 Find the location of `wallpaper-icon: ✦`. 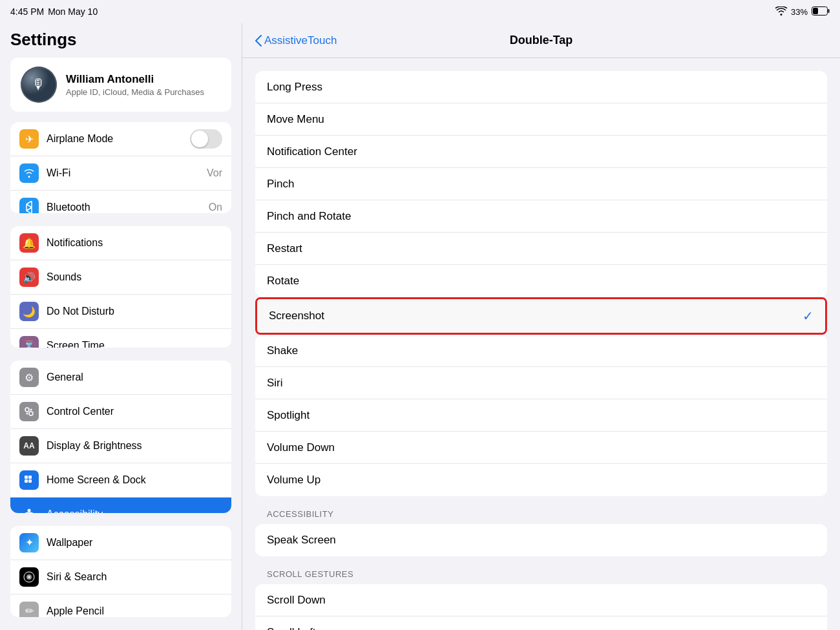

wallpaper-icon: ✦ is located at coordinates (29, 543).